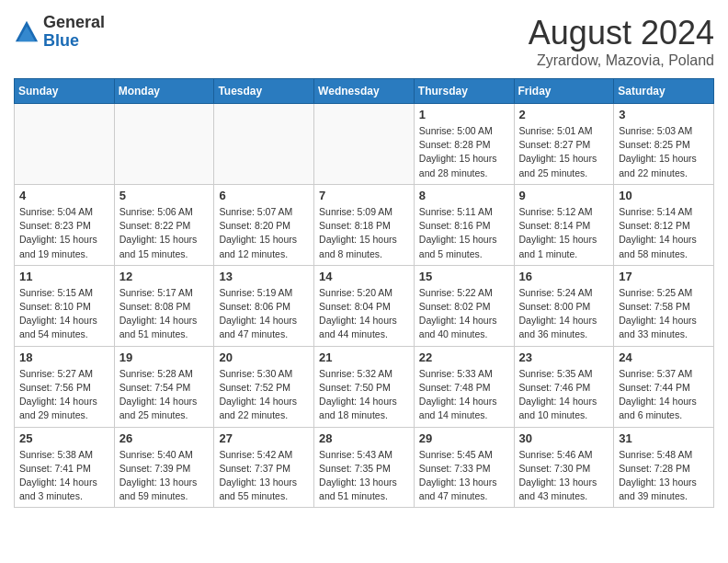 The height and width of the screenshot is (563, 728). Describe the element at coordinates (364, 234) in the screenshot. I see `day-info: Sunrise: 5:09 AM Sunset: 8:18 PM Dayligh…` at that location.